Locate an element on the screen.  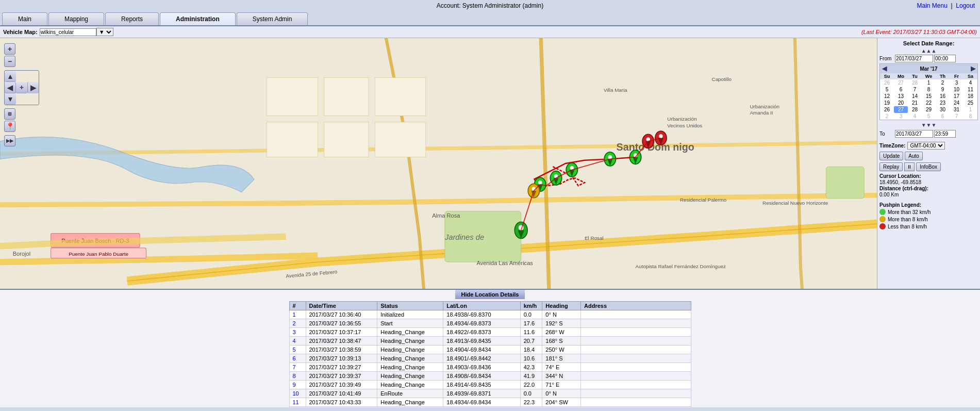
to-time-input is located at coordinates (945, 134).